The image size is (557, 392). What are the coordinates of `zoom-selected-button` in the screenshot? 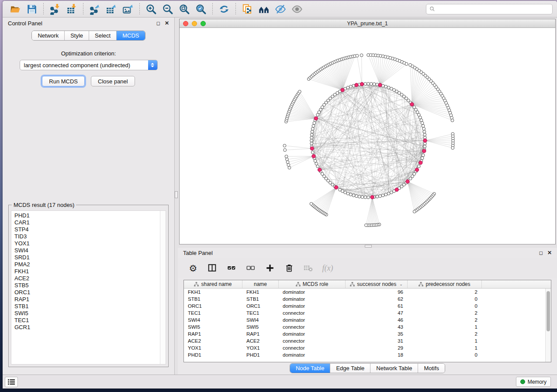 It's located at (201, 9).